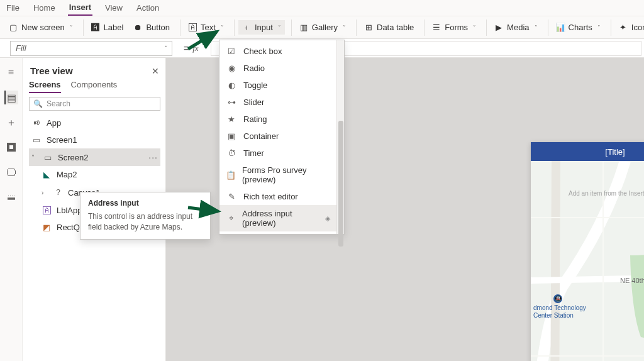 Image resolution: width=644 pixels, height=361 pixels. What do you see at coordinates (280, 218) in the screenshot?
I see `dropdown-item-label: Address input (preview)` at bounding box center [280, 218].